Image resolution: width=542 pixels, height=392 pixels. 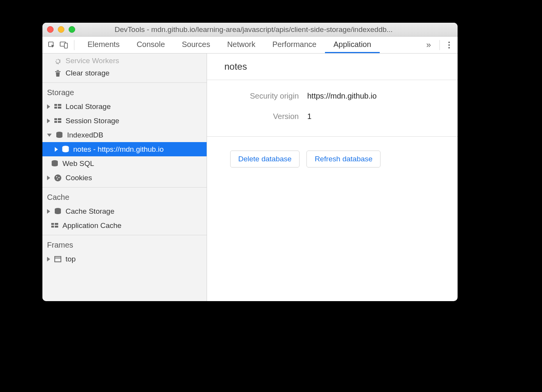 I want to click on sidebar-item-label: Local Storage, so click(x=88, y=107).